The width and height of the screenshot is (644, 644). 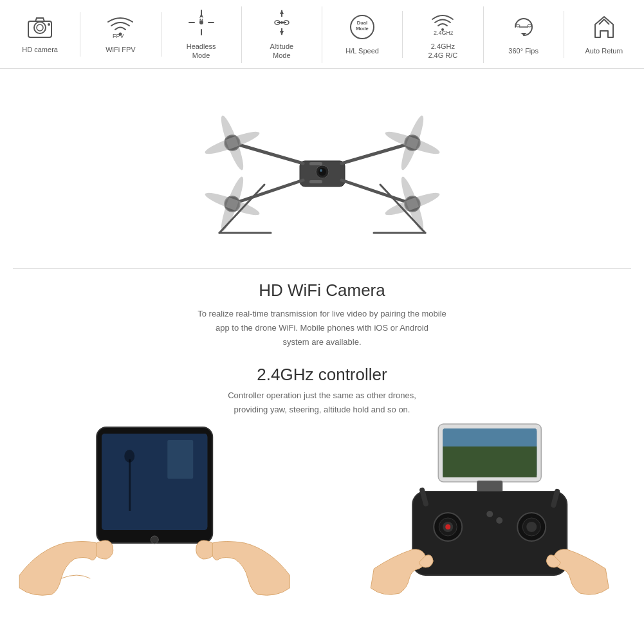 I want to click on hl-speed-label: H/L Speed, so click(x=362, y=51).